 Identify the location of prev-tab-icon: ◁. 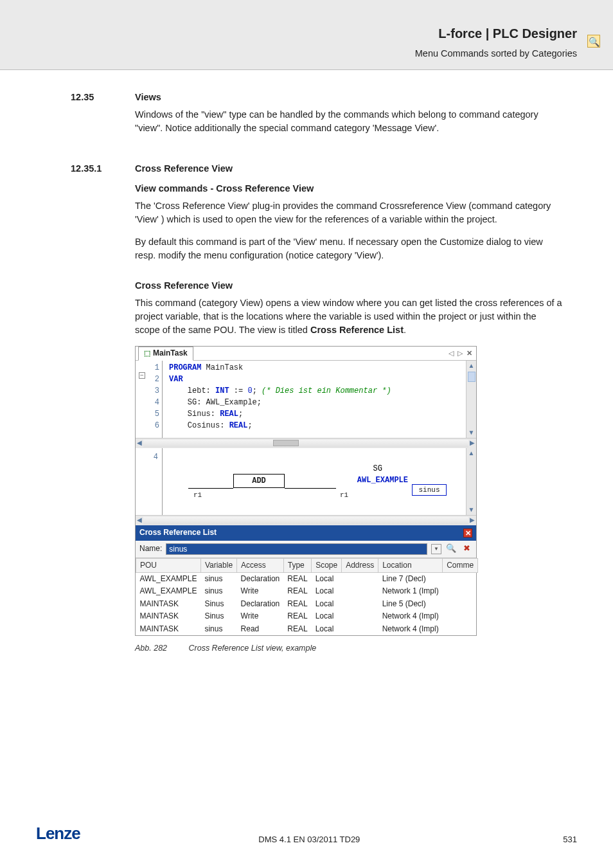
(451, 354).